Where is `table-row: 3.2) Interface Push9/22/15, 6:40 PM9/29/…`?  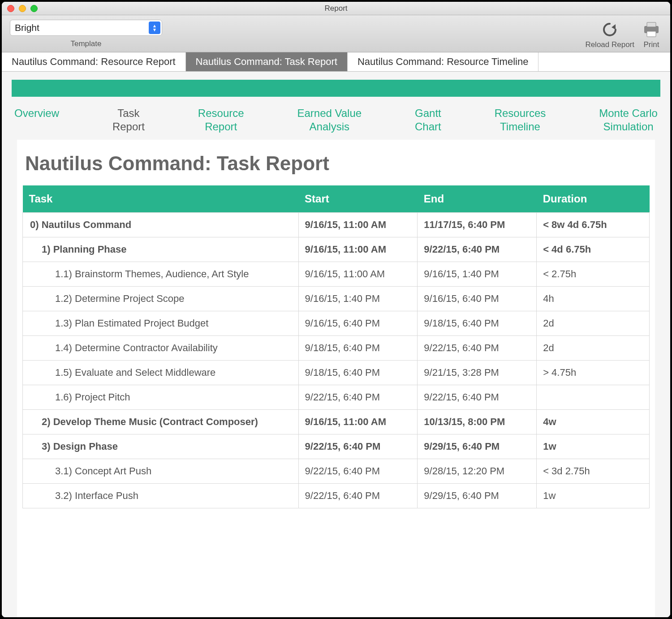 table-row: 3.2) Interface Push9/22/15, 6:40 PM9/29/… is located at coordinates (336, 496).